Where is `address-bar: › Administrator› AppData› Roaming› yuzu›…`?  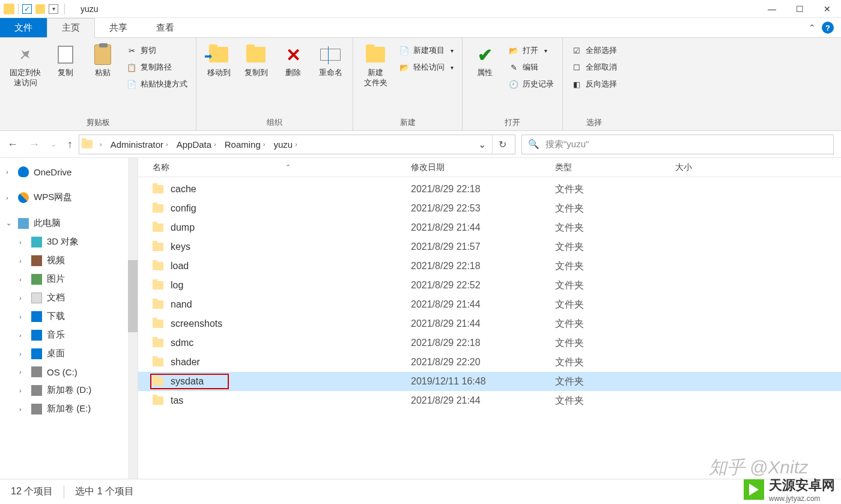 address-bar: › Administrator› AppData› Roaming› yuzu›… is located at coordinates (297, 144).